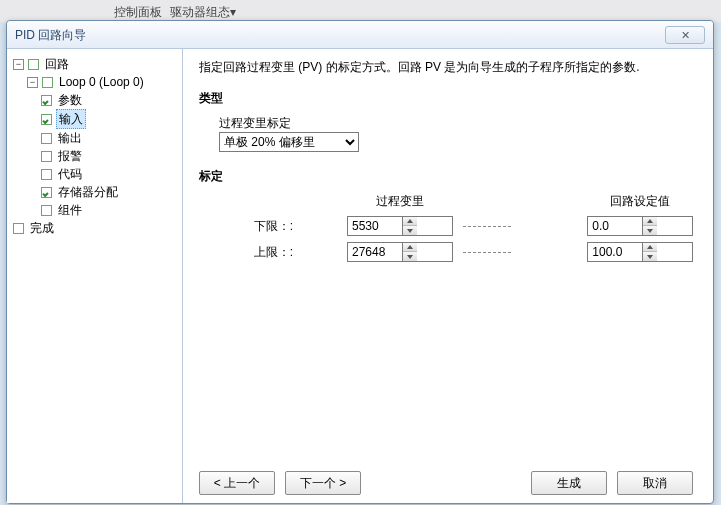  Describe the element at coordinates (400, 252) in the screenshot. I see `high-pv-spinner` at that location.